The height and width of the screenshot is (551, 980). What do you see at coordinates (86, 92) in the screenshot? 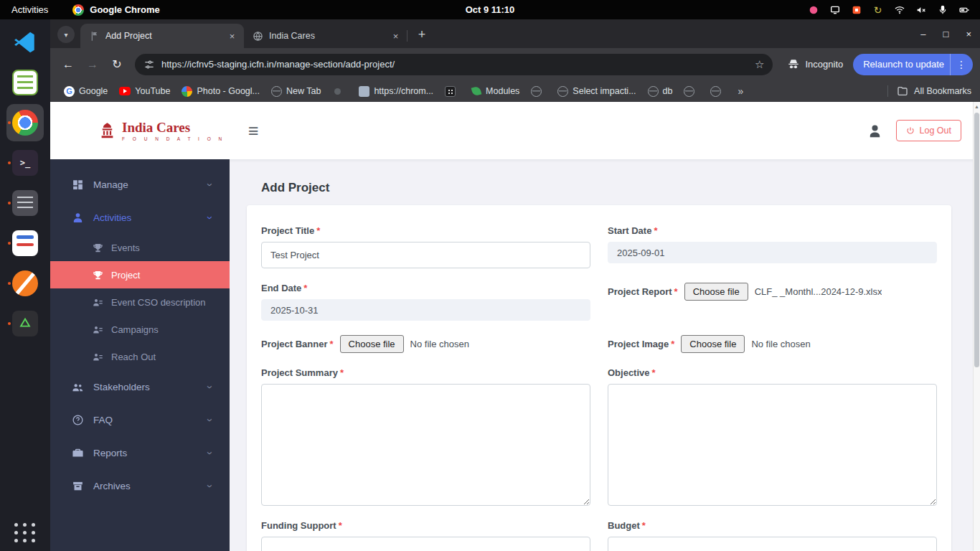
I see `bookmark-google: Google` at bounding box center [86, 92].